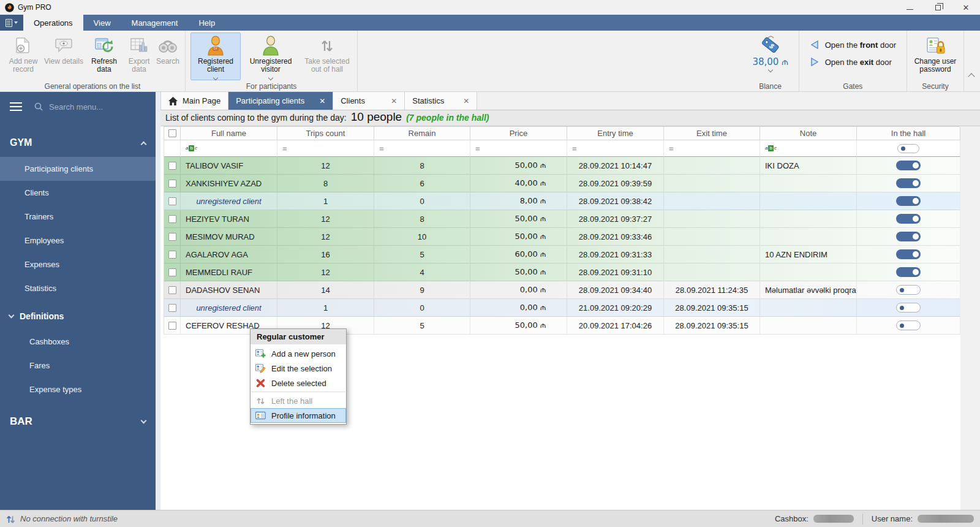  Describe the element at coordinates (298, 354) in the screenshot. I see `menu-item-add-new-person: Add a new person` at that location.